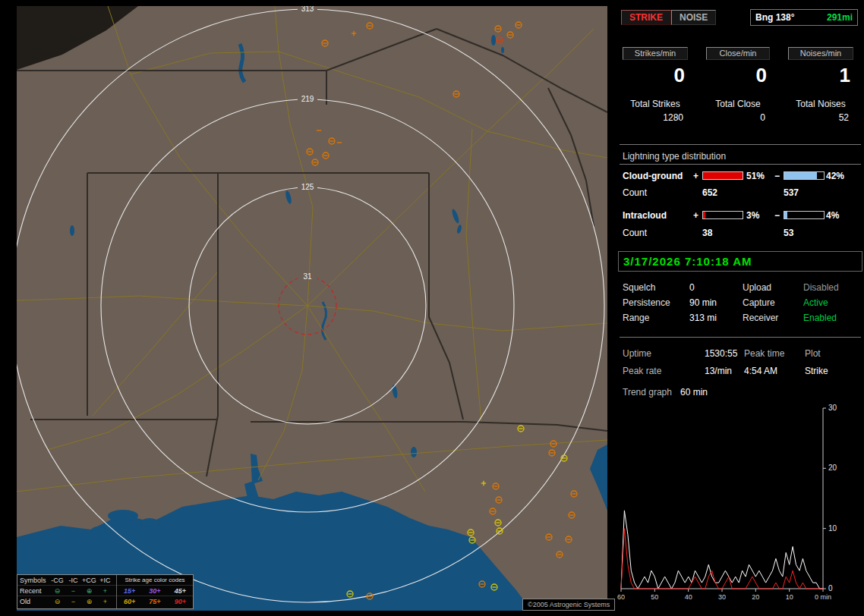 The image size is (864, 616). I want to click on age-75-label: 75+, so click(155, 602).